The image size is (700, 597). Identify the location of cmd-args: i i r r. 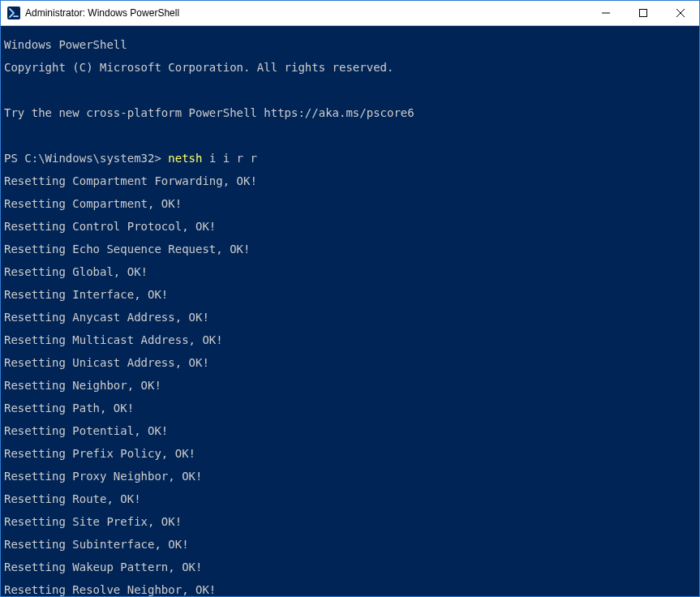
(229, 158).